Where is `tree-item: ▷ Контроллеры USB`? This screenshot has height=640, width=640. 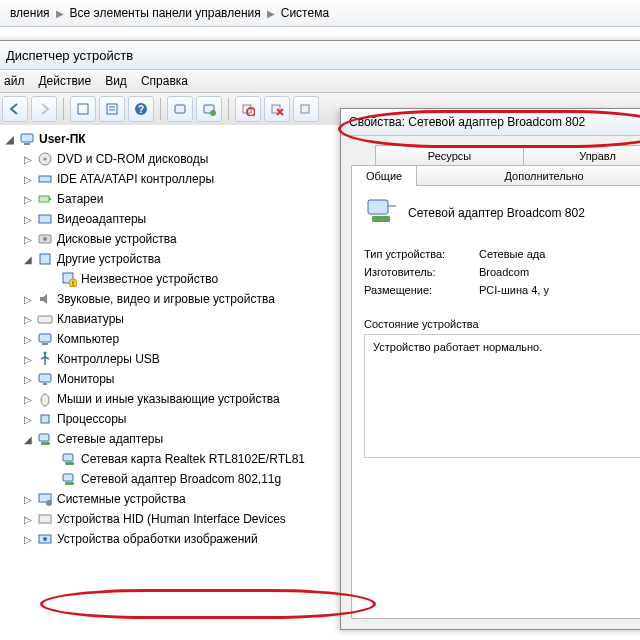 tree-item: ▷ Контроллеры USB is located at coordinates (183, 359).